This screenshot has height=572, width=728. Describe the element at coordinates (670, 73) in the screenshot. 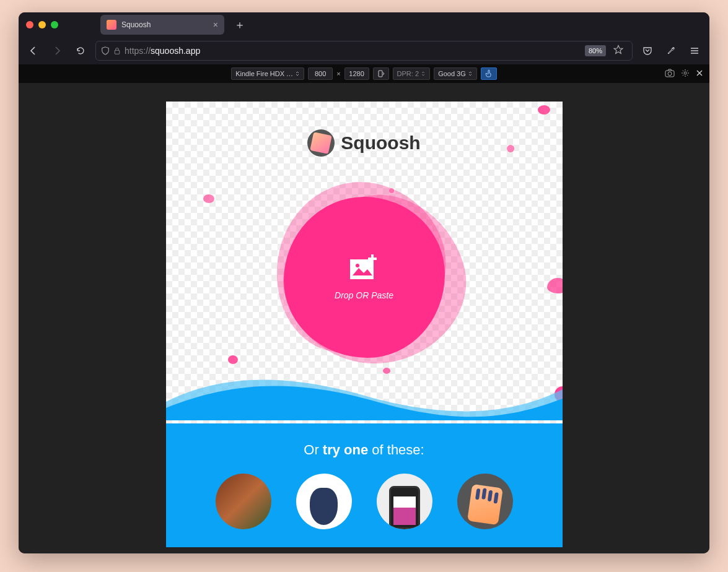

I see `camera-icon` at that location.